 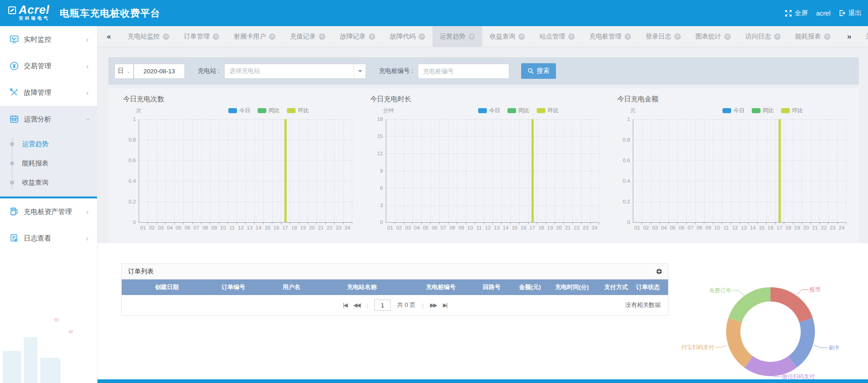 What do you see at coordinates (433, 305) in the screenshot?
I see `next-page-icon: ▶▶` at bounding box center [433, 305].